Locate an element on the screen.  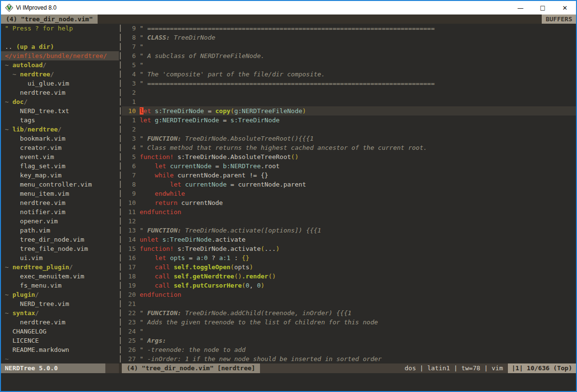
editor-line: 23" Adds the given treenode to the list … is located at coordinates (349, 322).